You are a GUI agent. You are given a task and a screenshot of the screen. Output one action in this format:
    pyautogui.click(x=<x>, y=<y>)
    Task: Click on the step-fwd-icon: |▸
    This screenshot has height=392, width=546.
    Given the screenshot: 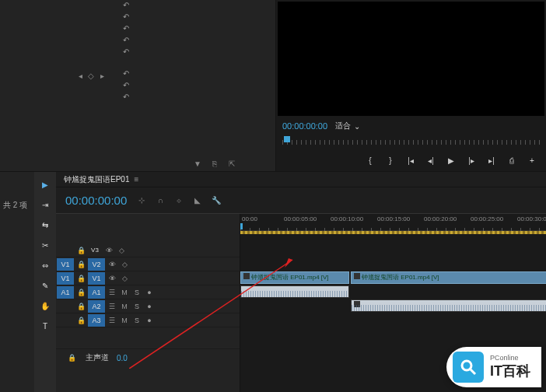 What is the action you would take?
    pyautogui.click(x=471, y=160)
    